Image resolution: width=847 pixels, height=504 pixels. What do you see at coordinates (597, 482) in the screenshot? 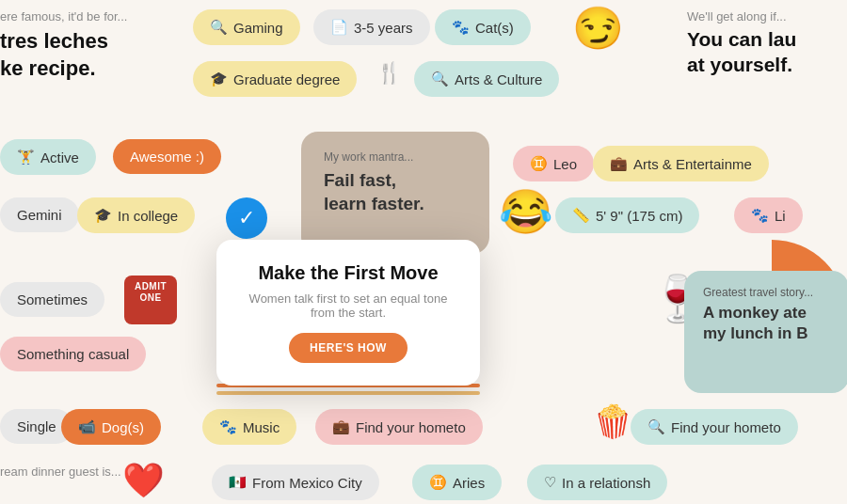
I see `in-relationship-pill: ♡ In a relationsh` at bounding box center [597, 482].